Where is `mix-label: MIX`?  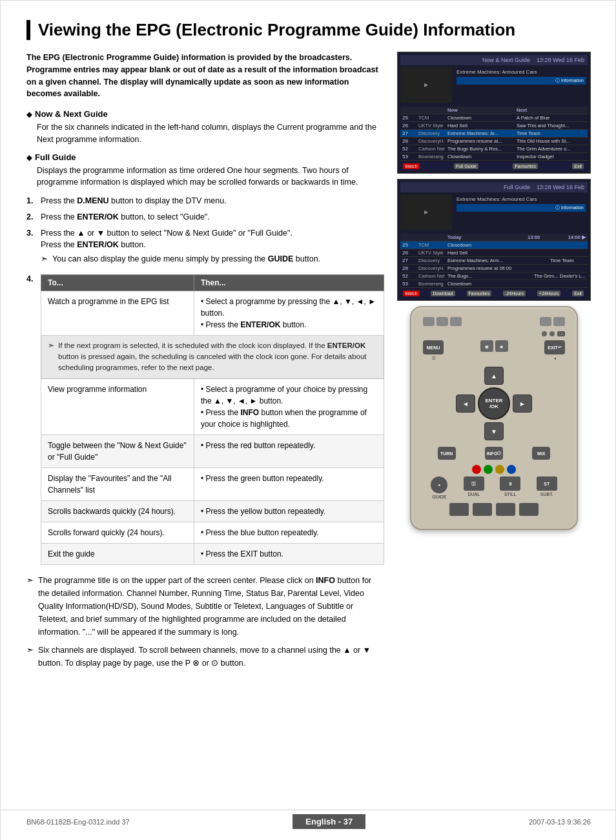 mix-label: MIX is located at coordinates (541, 453).